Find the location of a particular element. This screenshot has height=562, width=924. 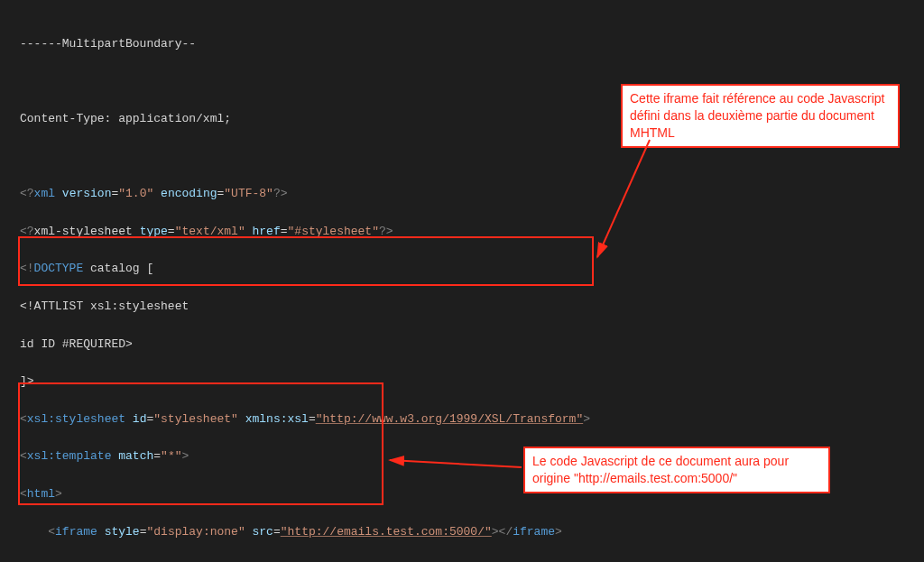

stylesheet-decl: xml-stylesheet is located at coordinates (87, 231).